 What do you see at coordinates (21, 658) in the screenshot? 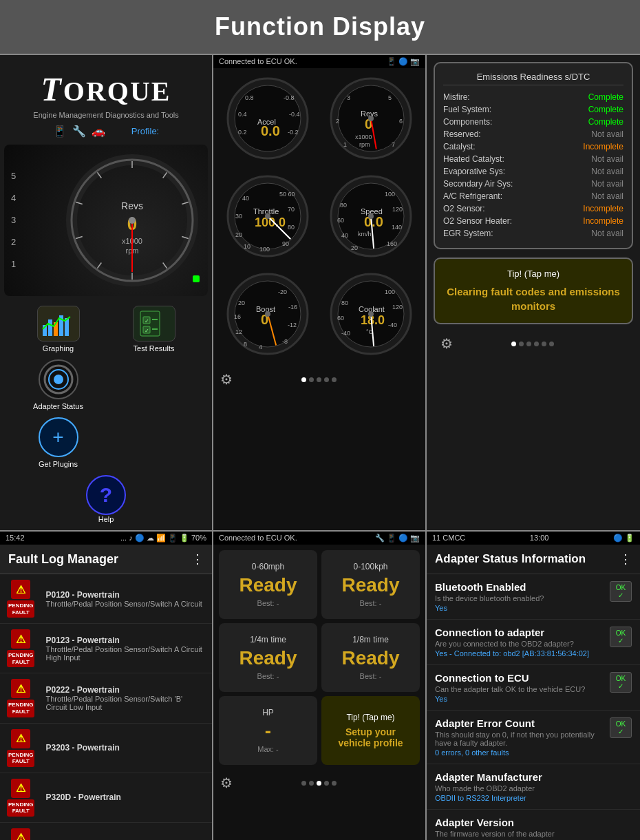
I see `fault-badge-1: PENDINGFAULT` at bounding box center [21, 658].